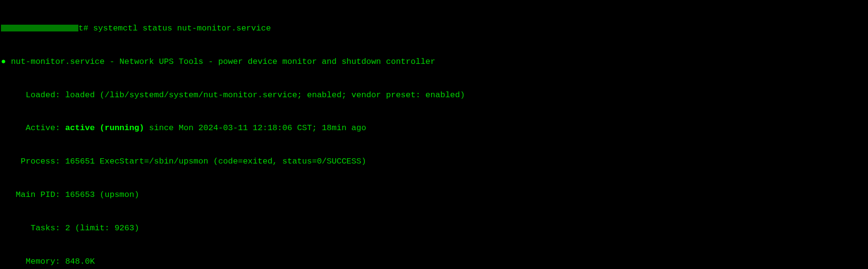 This screenshot has width=868, height=269. Describe the element at coordinates (265, 95) in the screenshot. I see `loaded-value: loaded (/lib/systemd/system/nut-monitor.…` at that location.